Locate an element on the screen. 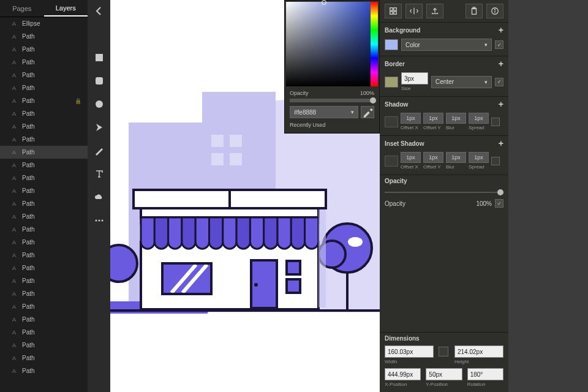 The height and width of the screenshot is (392, 588). background-swatch is located at coordinates (391, 45).